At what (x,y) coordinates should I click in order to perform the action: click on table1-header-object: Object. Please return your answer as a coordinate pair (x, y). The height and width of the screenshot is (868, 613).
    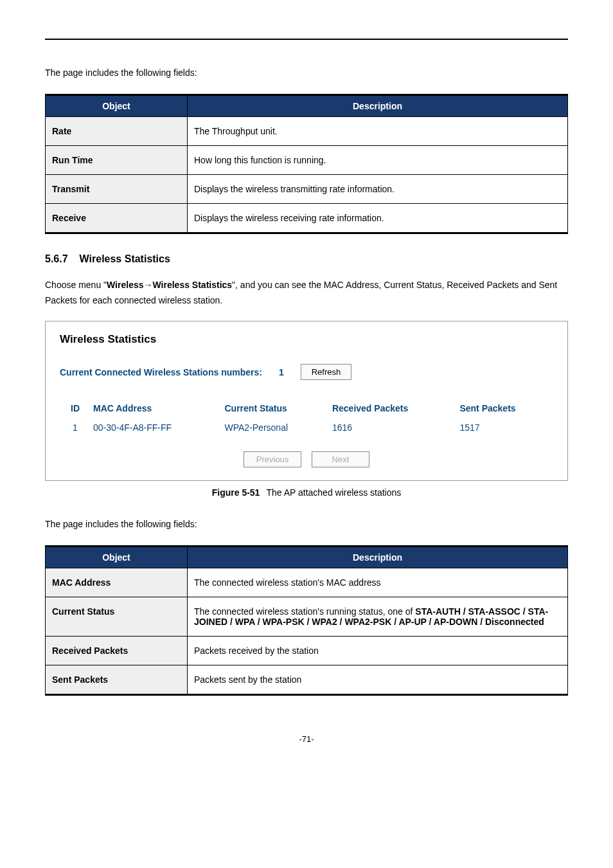
    Looking at the image, I should click on (117, 105).